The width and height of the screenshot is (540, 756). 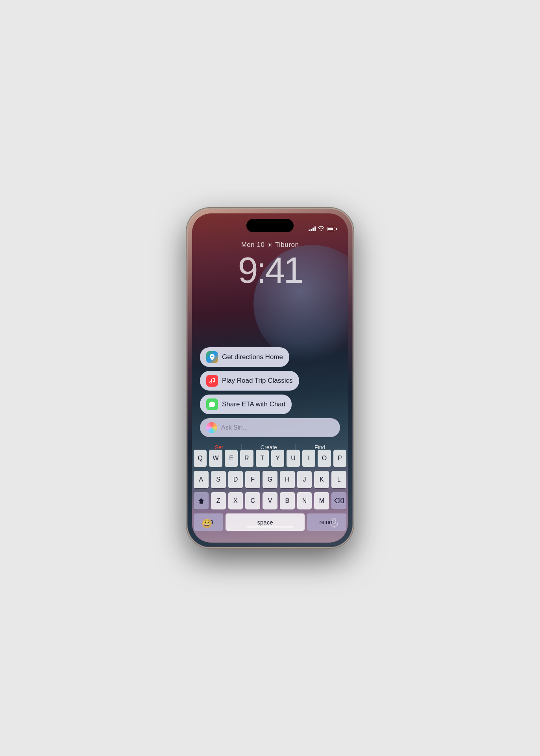 I want to click on suggestion-music: Play Road Trip Classics, so click(x=250, y=381).